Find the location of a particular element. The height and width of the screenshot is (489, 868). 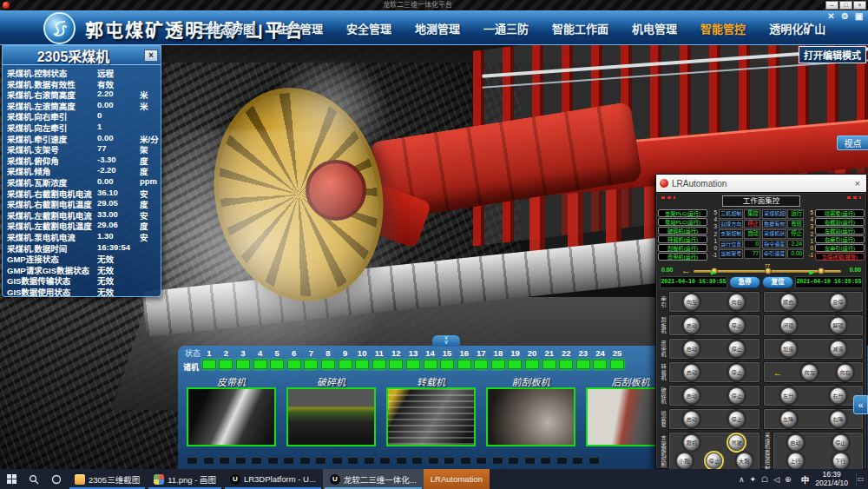

round-button: 下行 is located at coordinates (840, 460).